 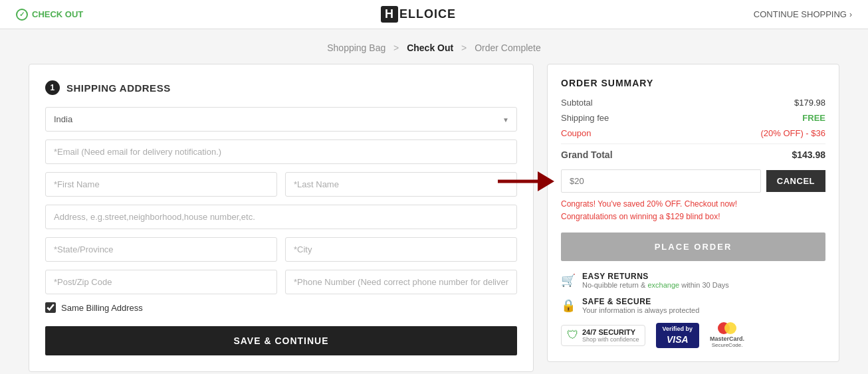 What do you see at coordinates (281, 120) in the screenshot?
I see `country-select: India` at bounding box center [281, 120].